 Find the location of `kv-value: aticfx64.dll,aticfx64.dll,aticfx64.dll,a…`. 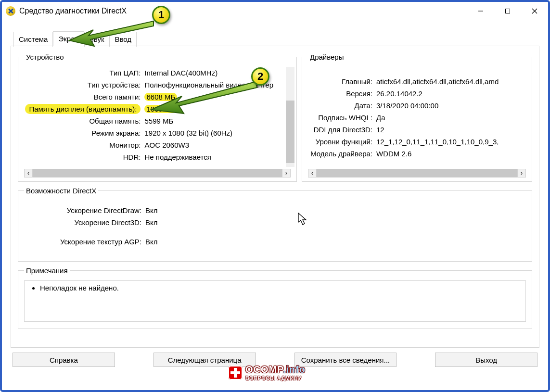

kv-value: aticfx64.dll,aticfx64.dll,aticfx64.dll,a… is located at coordinates (450, 82).